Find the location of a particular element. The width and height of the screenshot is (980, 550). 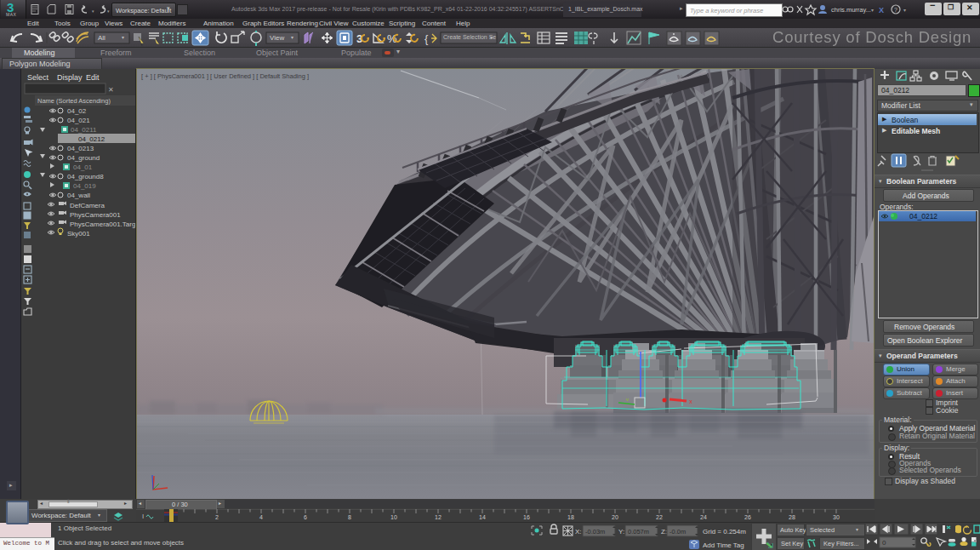

svg-text: 14 is located at coordinates (482, 518).